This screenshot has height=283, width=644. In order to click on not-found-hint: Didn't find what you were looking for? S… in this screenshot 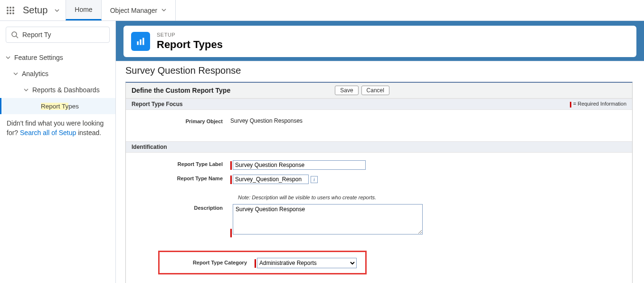, I will do `click(58, 128)`.